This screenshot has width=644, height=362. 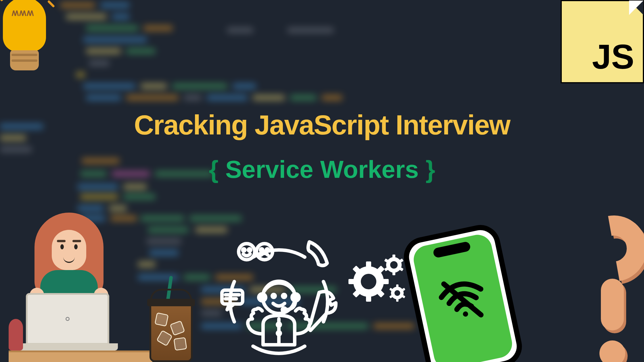 I want to click on brace-open: {, so click(x=213, y=169).